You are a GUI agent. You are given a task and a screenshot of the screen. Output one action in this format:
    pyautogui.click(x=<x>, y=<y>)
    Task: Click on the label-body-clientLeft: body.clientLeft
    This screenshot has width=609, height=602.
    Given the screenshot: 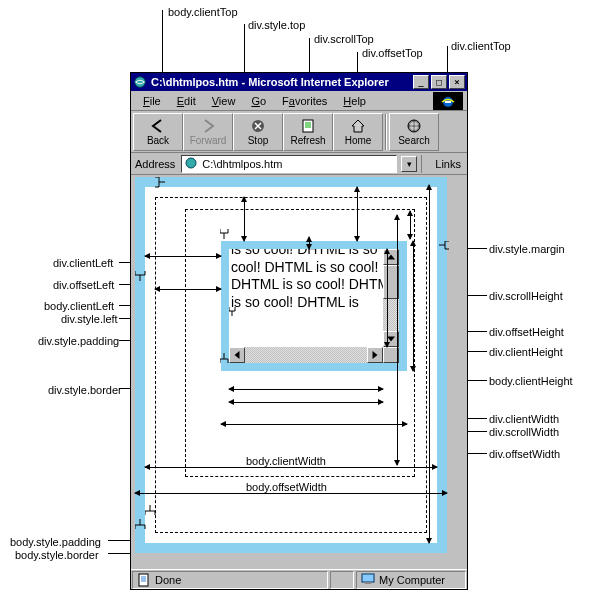 What is the action you would take?
    pyautogui.click(x=79, y=306)
    